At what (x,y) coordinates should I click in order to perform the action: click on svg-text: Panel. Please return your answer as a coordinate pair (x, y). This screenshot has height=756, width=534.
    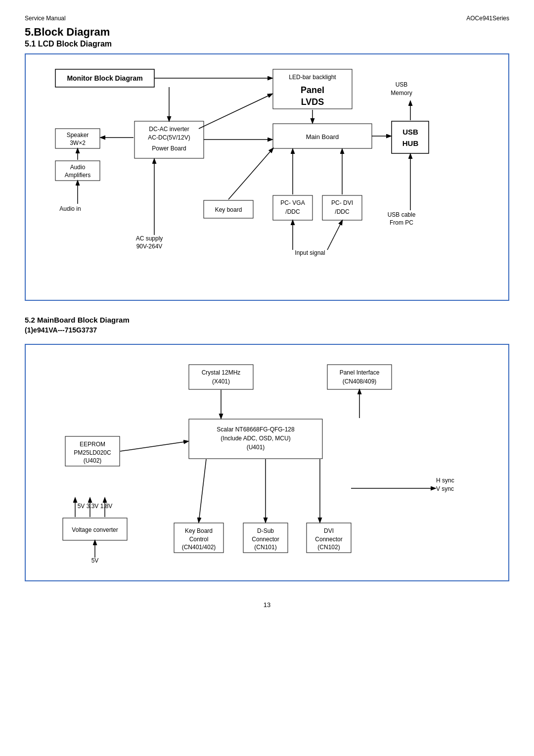
    Looking at the image, I should click on (312, 90).